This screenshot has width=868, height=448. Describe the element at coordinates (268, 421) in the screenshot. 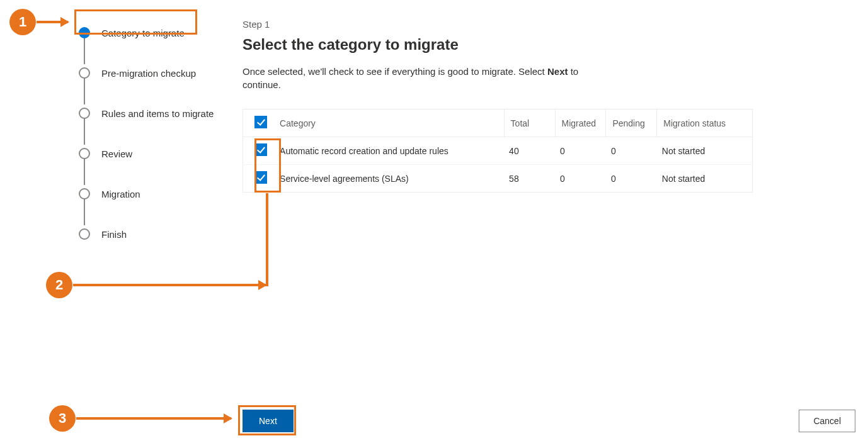

I see `next-button: Next` at that location.